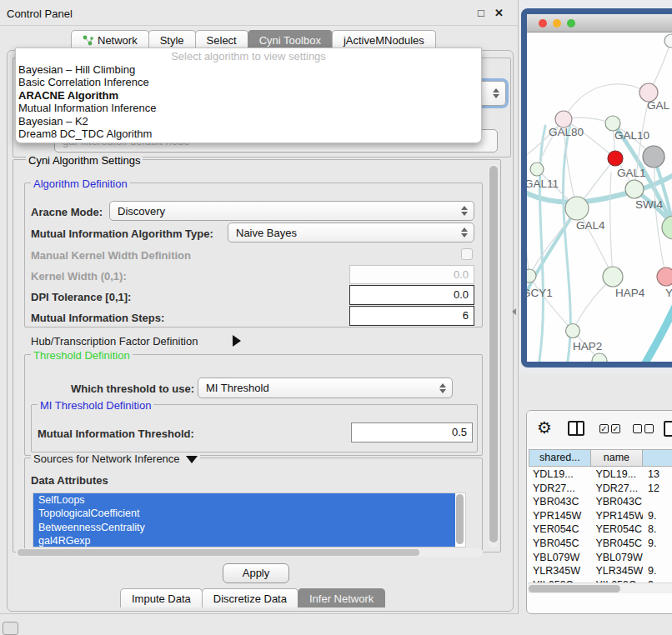  What do you see at coordinates (114, 342) in the screenshot?
I see `hub-definition-label: Hub/Transcription Factor Definition` at bounding box center [114, 342].